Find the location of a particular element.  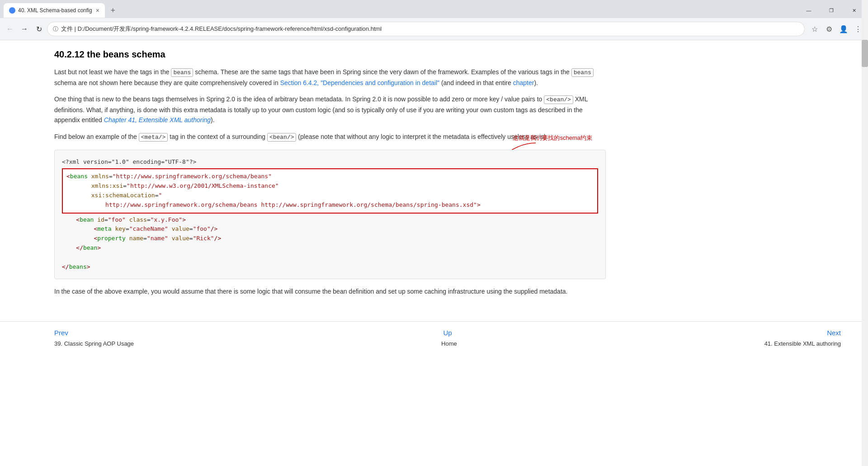

security-icon: ⓘ is located at coordinates (56, 29).